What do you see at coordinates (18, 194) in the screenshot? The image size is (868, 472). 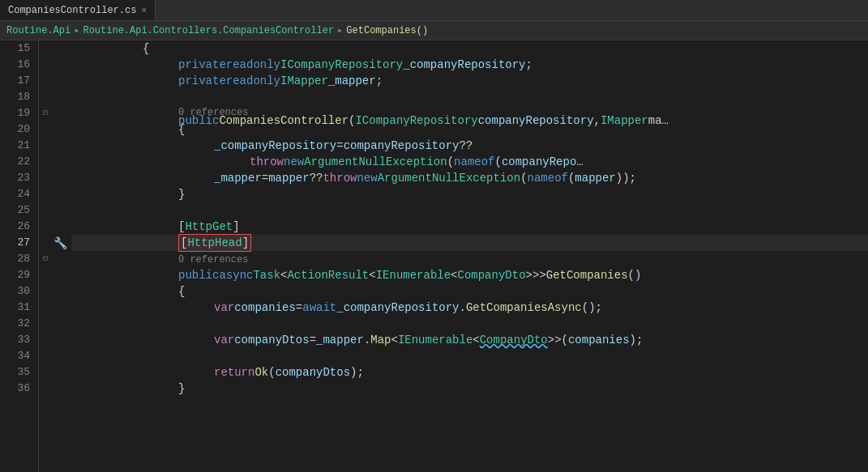 I see `ln-24: 24` at bounding box center [18, 194].